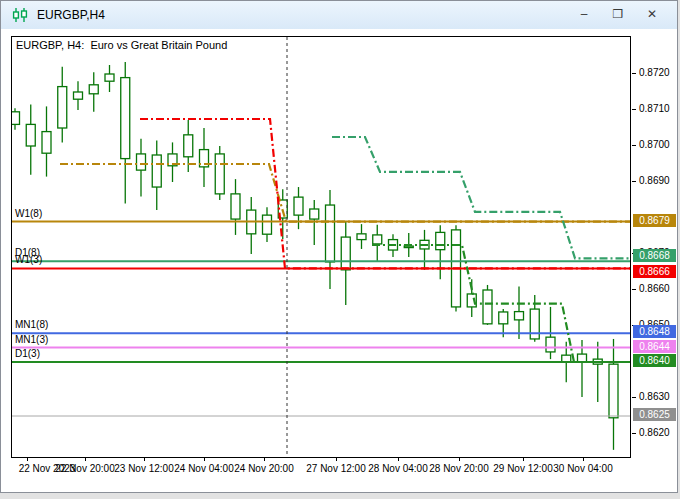 Image resolution: width=680 pixels, height=499 pixels. Describe the element at coordinates (122, 45) in the screenshot. I see `chart-symbol-header: EURGBP, H4: Euro vs Great Britain Pound` at that location.